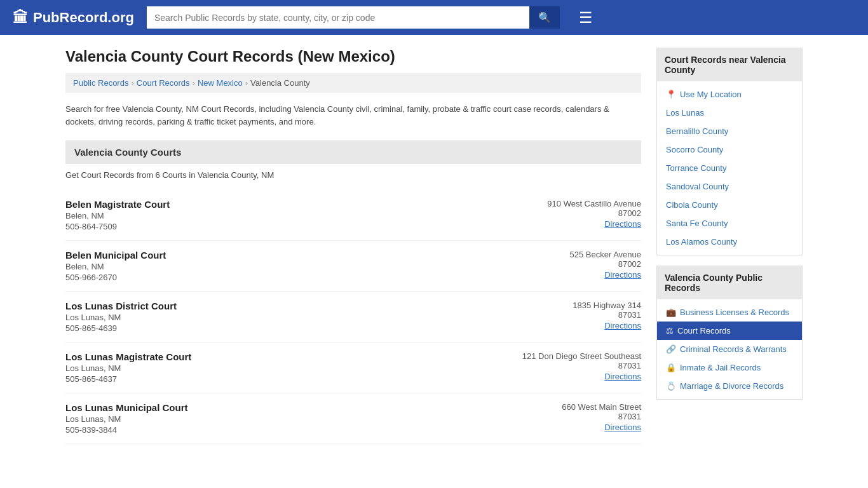 The height and width of the screenshot is (488, 868). Describe the element at coordinates (121, 328) in the screenshot. I see `court-phone-2: 505-865-4639` at that location.